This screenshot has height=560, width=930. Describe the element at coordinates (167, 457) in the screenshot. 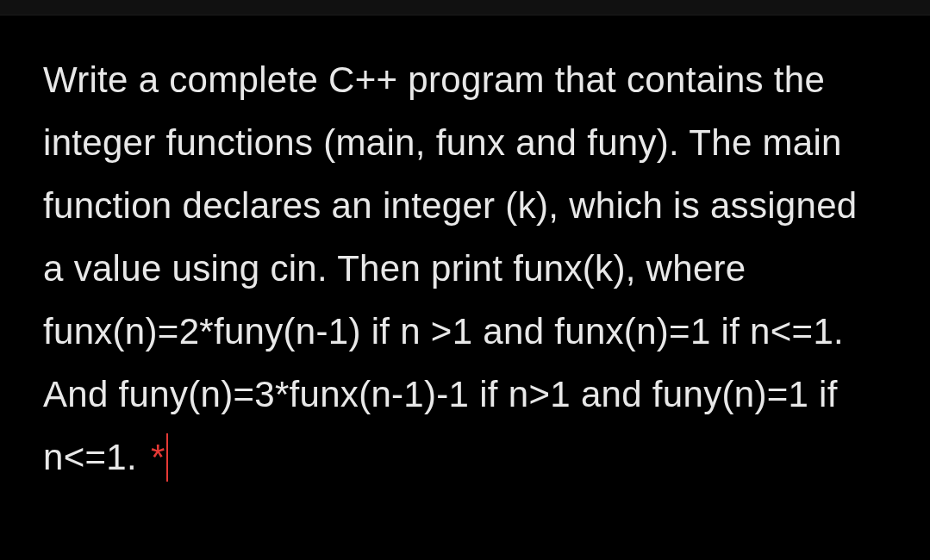

I see `text-cursor` at that location.